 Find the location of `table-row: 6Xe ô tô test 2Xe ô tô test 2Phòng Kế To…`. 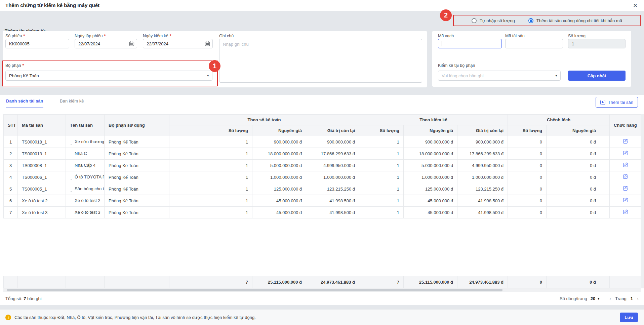

table-row: 6Xe ô tô test 2Xe ô tô test 2Phòng Kế To… is located at coordinates (322, 201).